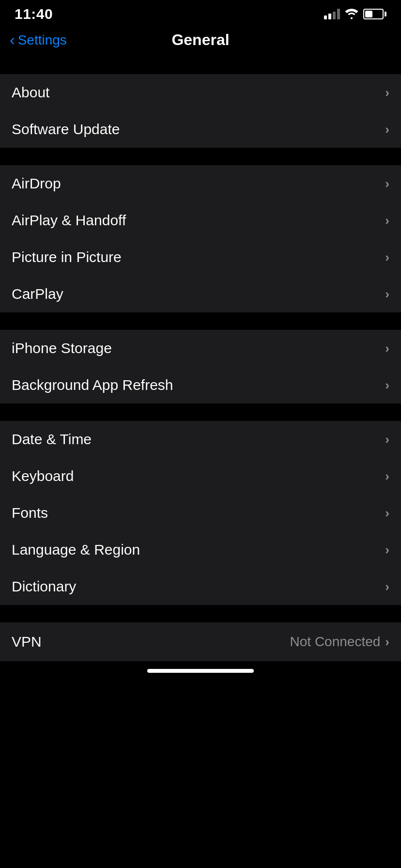 The image size is (401, 868). Describe the element at coordinates (387, 220) in the screenshot. I see `airplay-handoff-chevron-icon: ›` at that location.